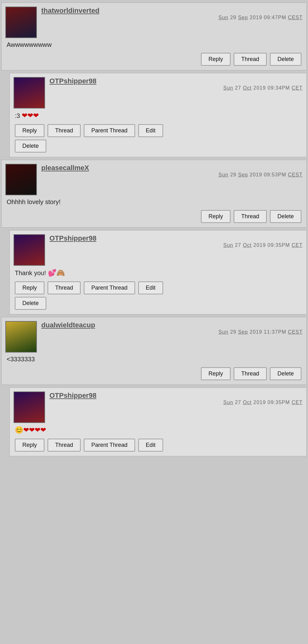 The image size is (308, 644). What do you see at coordinates (176, 88) in the screenshot?
I see `timestamp: Sun 27 Oct 2019 09:34PM CET` at bounding box center [176, 88].